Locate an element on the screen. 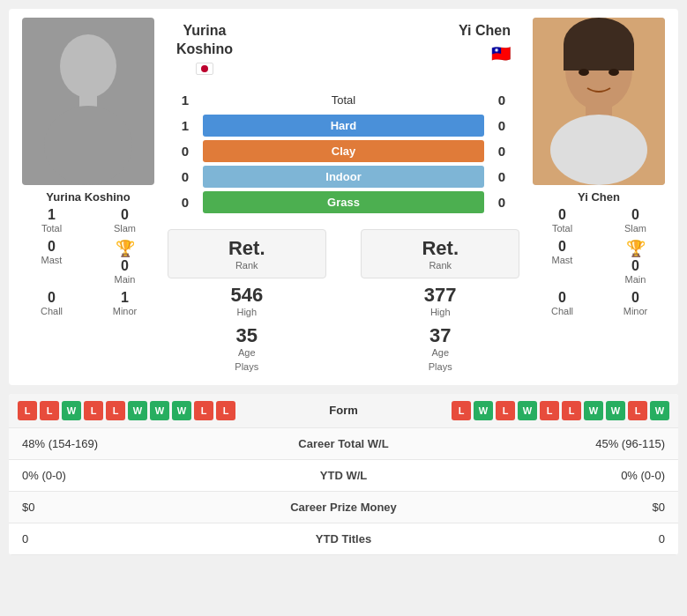  player-photo-left is located at coordinates (88, 101).